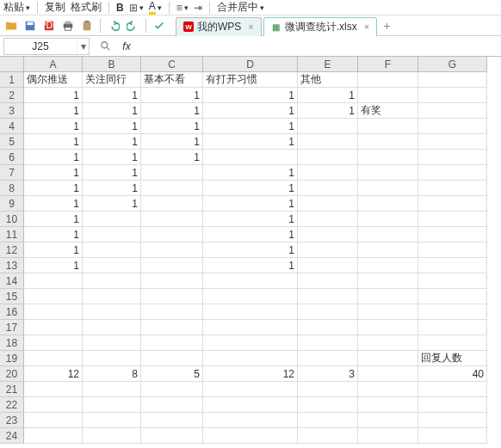  What do you see at coordinates (388, 64) in the screenshot?
I see `column-header: F` at bounding box center [388, 64].